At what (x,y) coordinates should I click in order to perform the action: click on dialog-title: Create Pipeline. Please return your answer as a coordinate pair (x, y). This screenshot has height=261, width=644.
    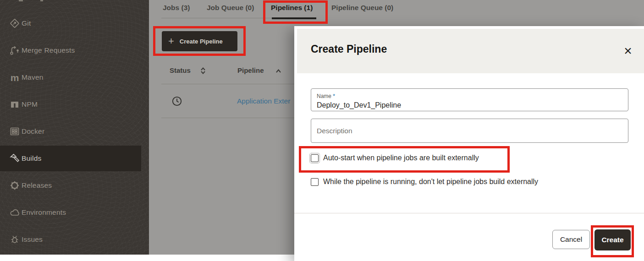
    Looking at the image, I should click on (349, 49).